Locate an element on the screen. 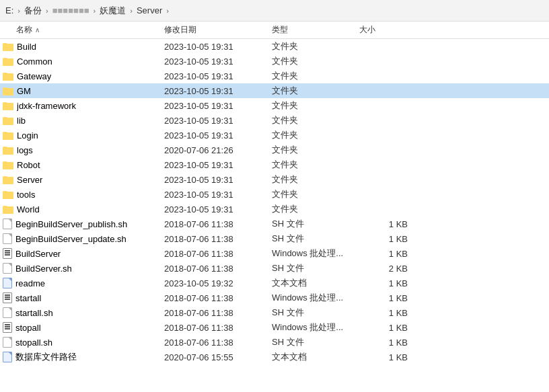 This screenshot has width=549, height=392. col-header-type: 类型 is located at coordinates (316, 30).